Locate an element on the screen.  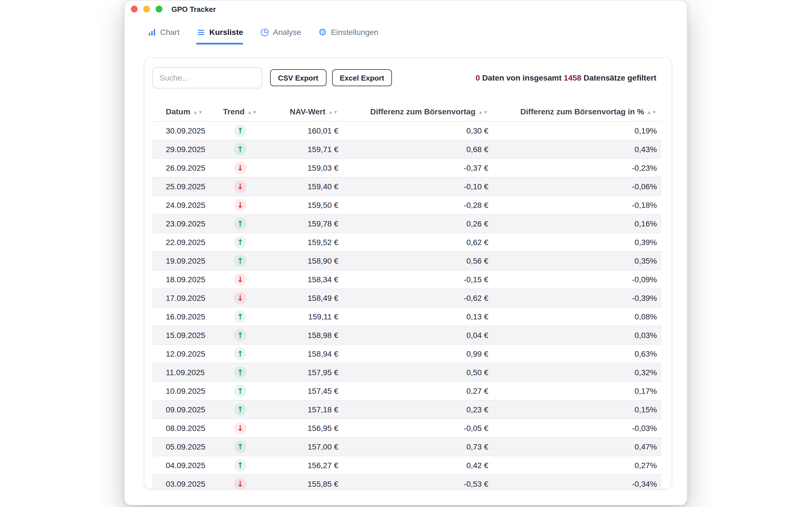
filter-summary: 0 Daten von insgesamt 1458 Datensätze ge… is located at coordinates (566, 78).